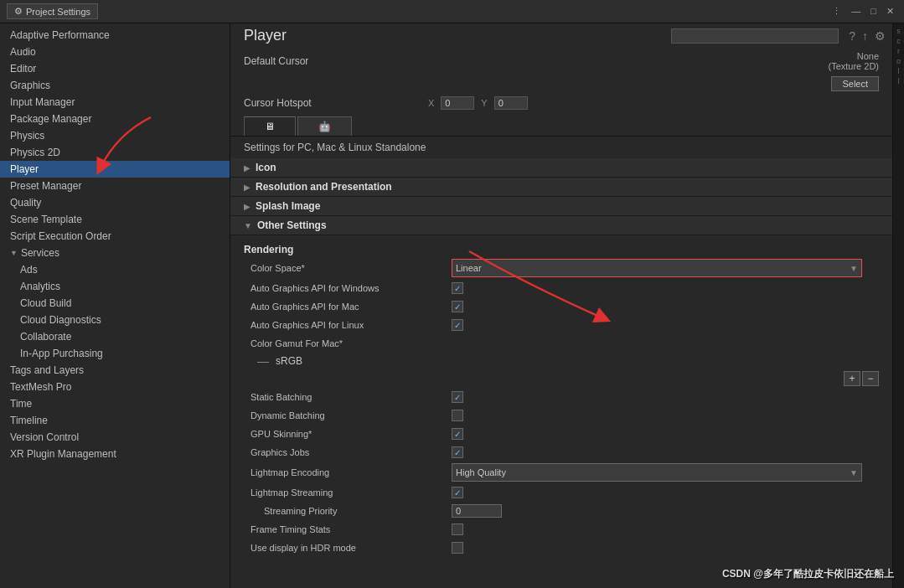 The width and height of the screenshot is (904, 588). Describe the element at coordinates (561, 548) in the screenshot. I see `hdr-row: Use display in HDR mode` at that location.